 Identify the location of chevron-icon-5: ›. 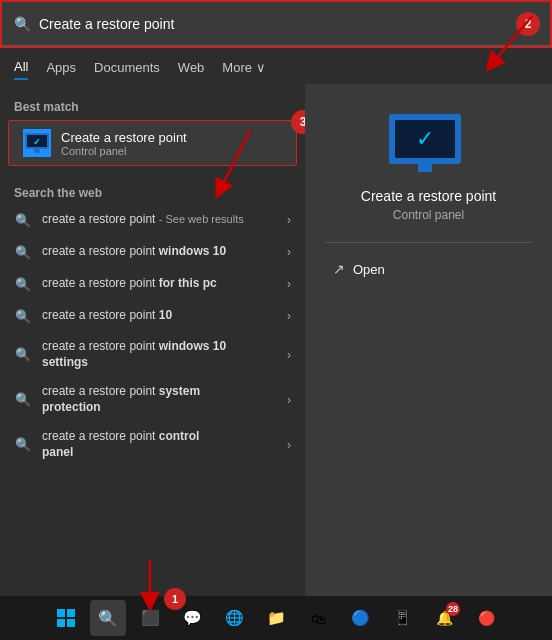
(289, 400).